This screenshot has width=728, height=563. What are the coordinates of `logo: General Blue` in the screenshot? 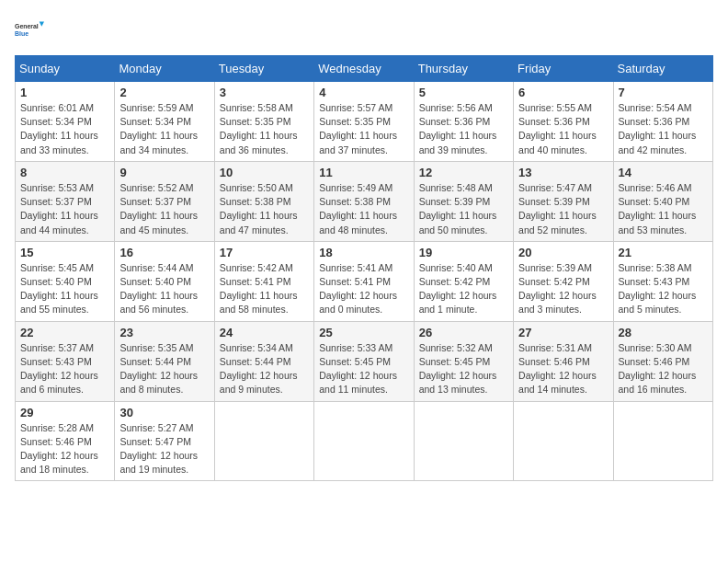 It's located at (29, 29).